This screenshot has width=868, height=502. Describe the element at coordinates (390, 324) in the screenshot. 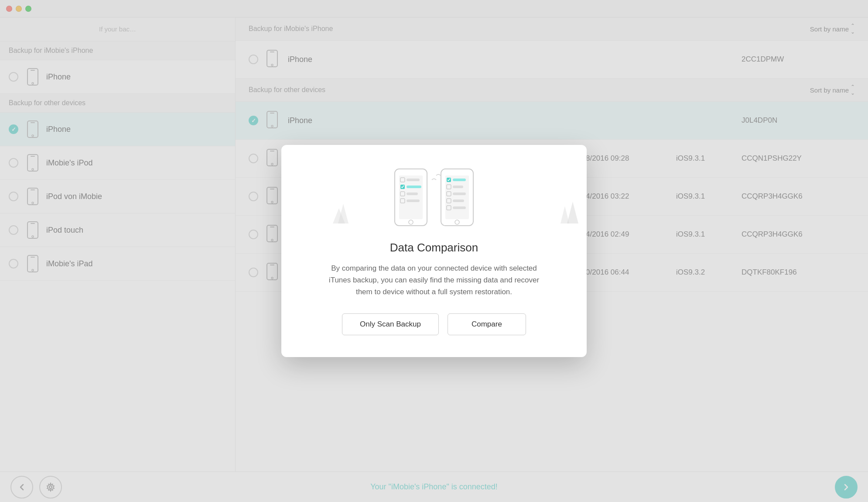

I see `only-scan-backup-button: Only Scan Backup` at that location.